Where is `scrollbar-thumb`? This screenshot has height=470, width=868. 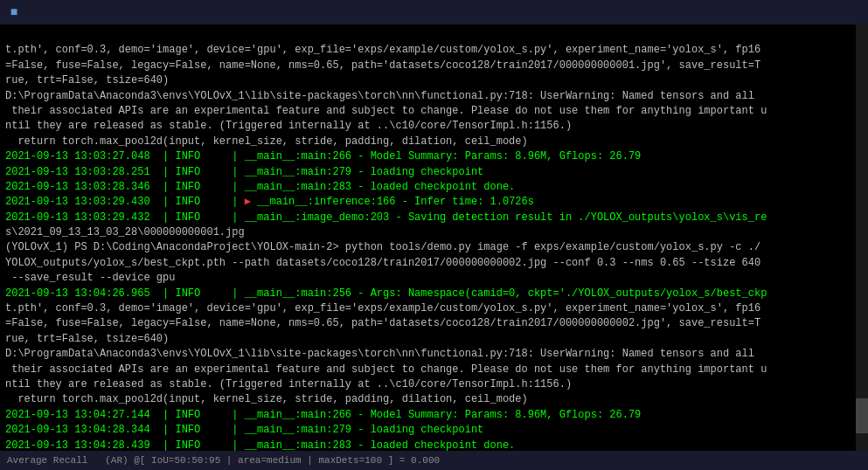 scrollbar-thumb is located at coordinates (862, 416).